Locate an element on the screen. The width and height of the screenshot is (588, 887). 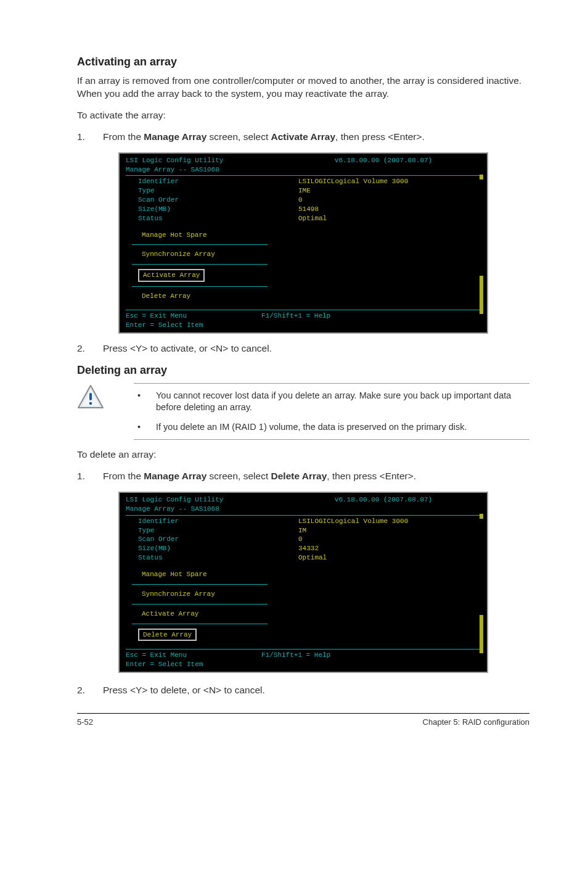
term-delete-array: Delete Array is located at coordinates (300, 476).